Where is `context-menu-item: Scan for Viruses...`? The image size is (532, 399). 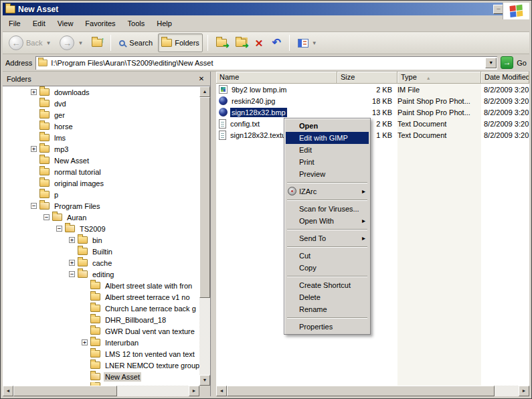 context-menu-item: Scan for Viruses... is located at coordinates (327, 209).